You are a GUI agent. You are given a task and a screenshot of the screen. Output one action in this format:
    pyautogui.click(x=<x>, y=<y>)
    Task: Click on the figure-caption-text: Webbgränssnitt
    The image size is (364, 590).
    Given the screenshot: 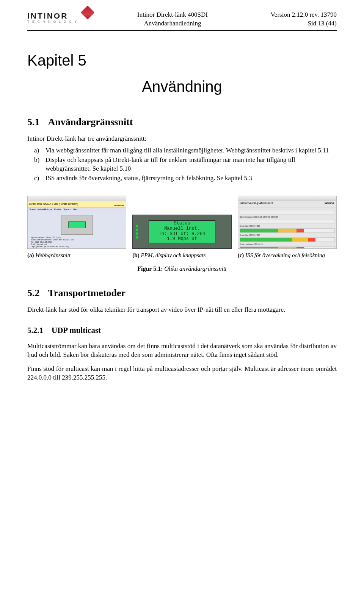 What is the action you would take?
    pyautogui.click(x=53, y=255)
    